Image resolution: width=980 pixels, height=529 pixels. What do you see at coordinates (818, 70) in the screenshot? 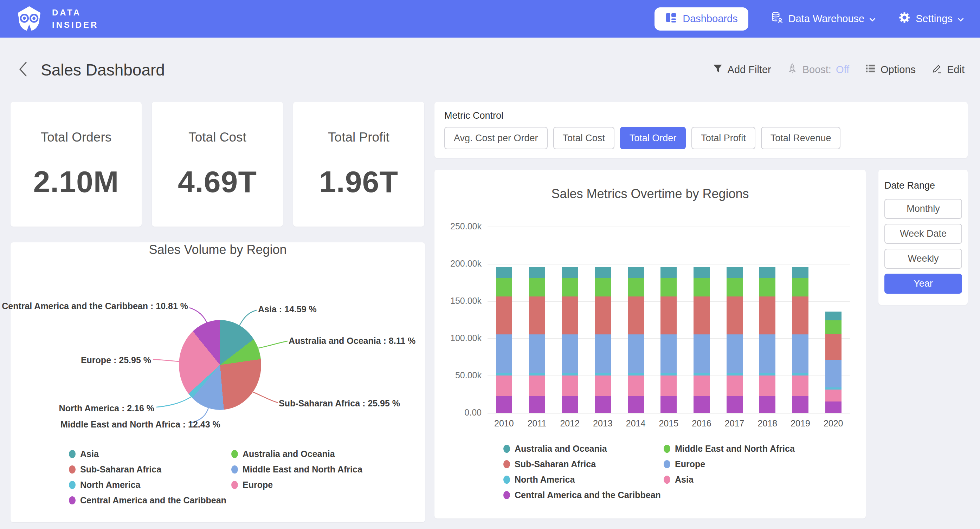
I see `boost-toggle: Boost: Off` at bounding box center [818, 70].